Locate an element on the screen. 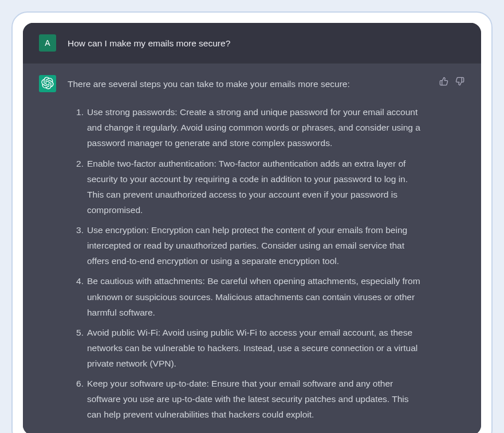  list-item: Be cautious with attachments: Be careful… is located at coordinates (251, 297).